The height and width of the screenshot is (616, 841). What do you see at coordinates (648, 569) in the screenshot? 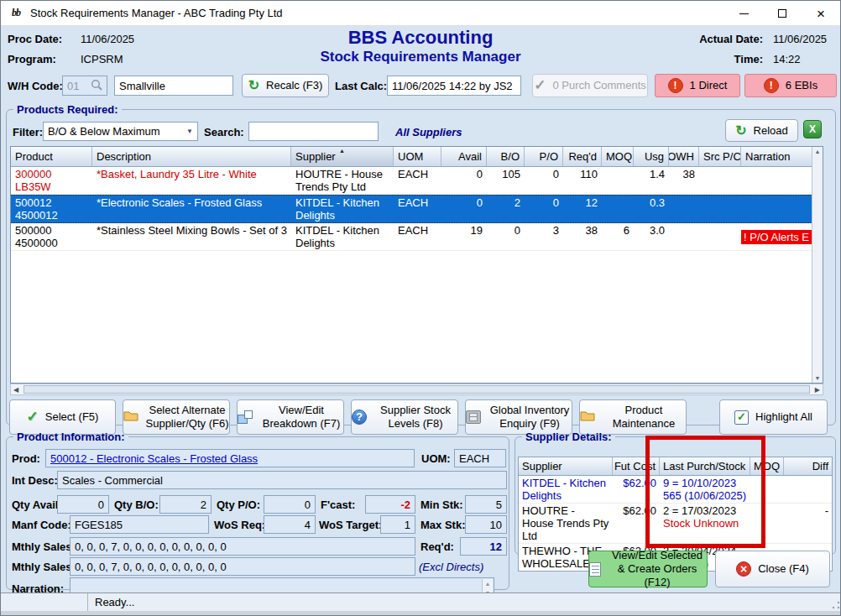
I see `view-edit-create-orders-button: View/Edit Selected & Create Orders (F12)` at bounding box center [648, 569].